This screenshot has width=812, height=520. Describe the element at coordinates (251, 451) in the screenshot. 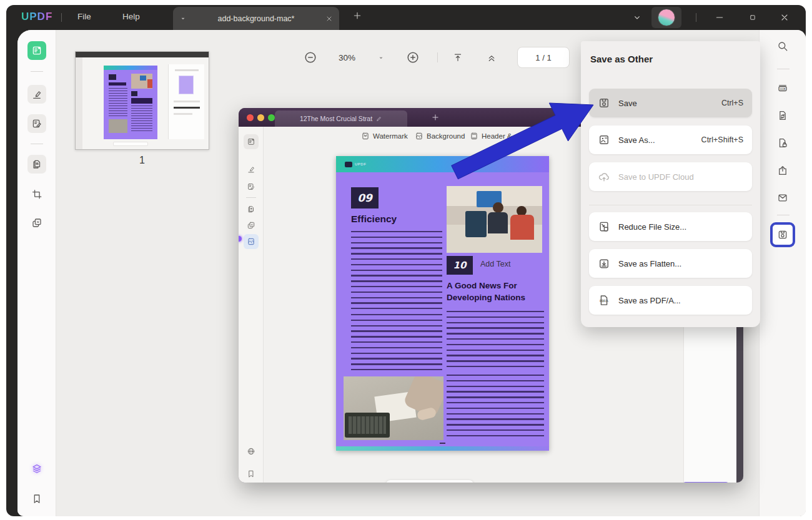

I see `mac-sidebar-globe` at that location.